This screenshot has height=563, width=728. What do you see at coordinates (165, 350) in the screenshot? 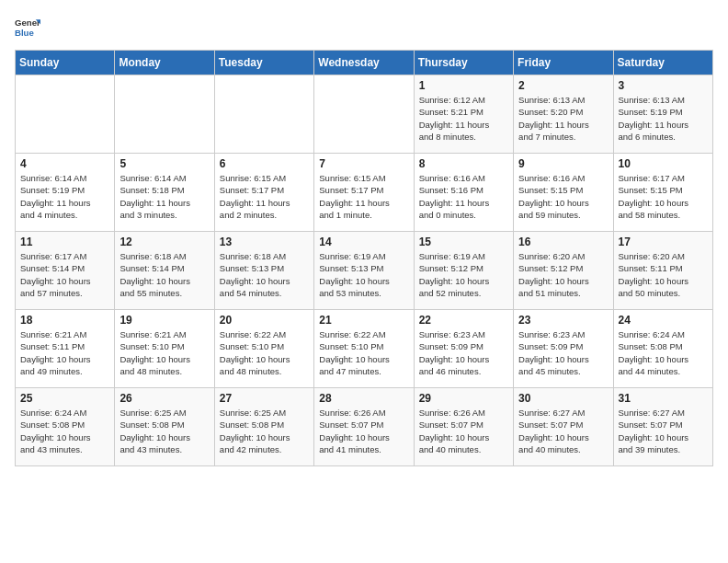
I see `calendar-cell: 19Sunrise: 6:21 AM Sunset: 5:10 PM Dayli…` at bounding box center [165, 350].